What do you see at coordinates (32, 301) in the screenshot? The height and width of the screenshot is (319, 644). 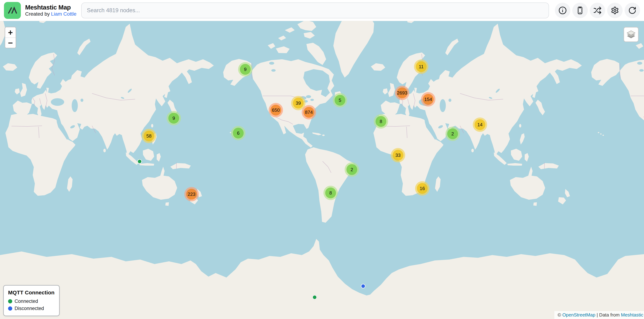 I see `mqtt-connection-legend: MQTT Connection ConnectedDisconnected` at bounding box center [32, 301].